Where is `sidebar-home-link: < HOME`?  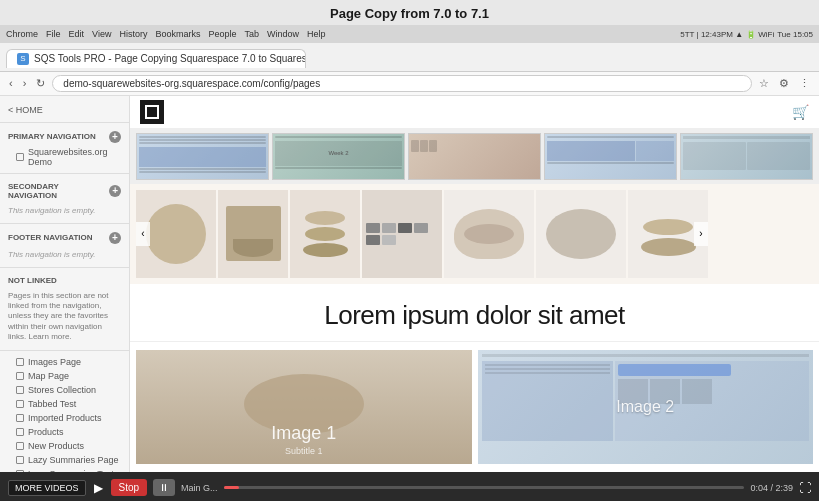 sidebar-home-link: < HOME is located at coordinates (64, 110).